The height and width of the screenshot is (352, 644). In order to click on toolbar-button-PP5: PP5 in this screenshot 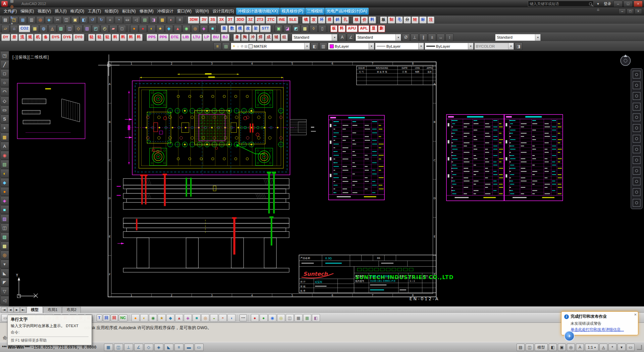, I will do `click(152, 38)`.